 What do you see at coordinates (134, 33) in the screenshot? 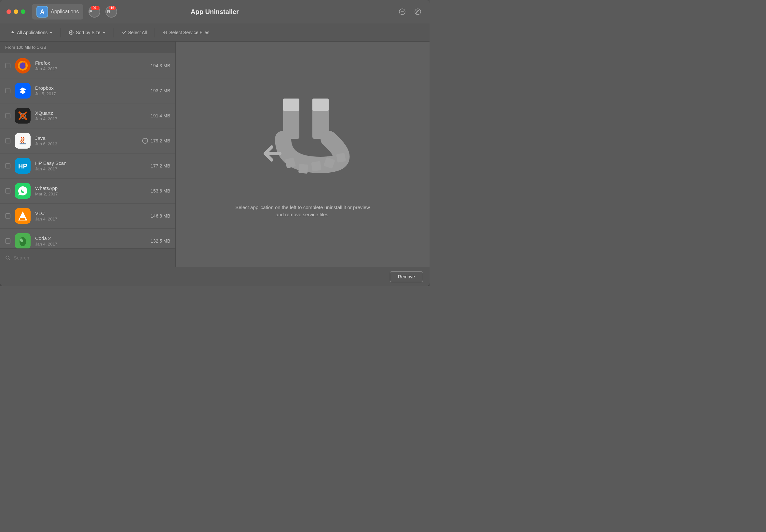
I see `select-all-button: Select All` at bounding box center [134, 33].